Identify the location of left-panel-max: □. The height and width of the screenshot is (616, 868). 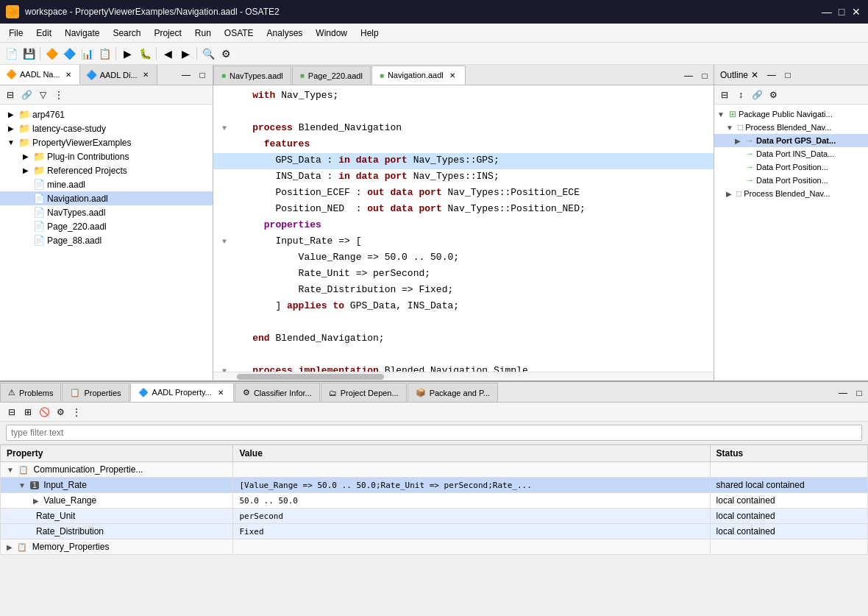
(202, 75).